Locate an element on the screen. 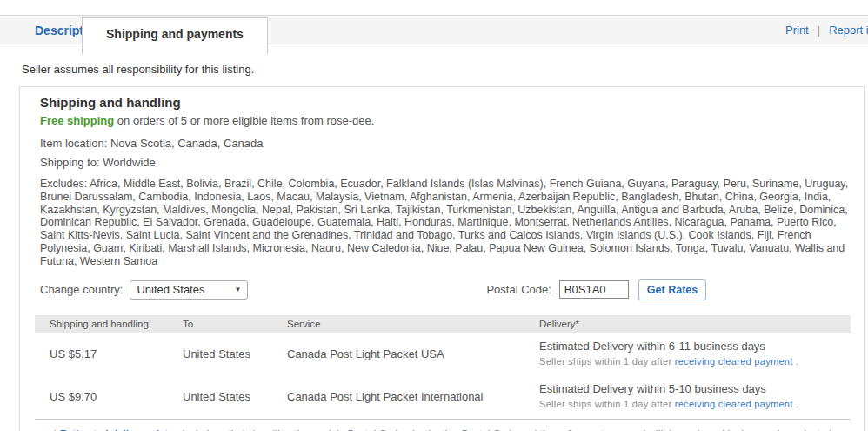 The height and width of the screenshot is (431, 868). service-name: Canada Post Light Packet USA is located at coordinates (413, 354).